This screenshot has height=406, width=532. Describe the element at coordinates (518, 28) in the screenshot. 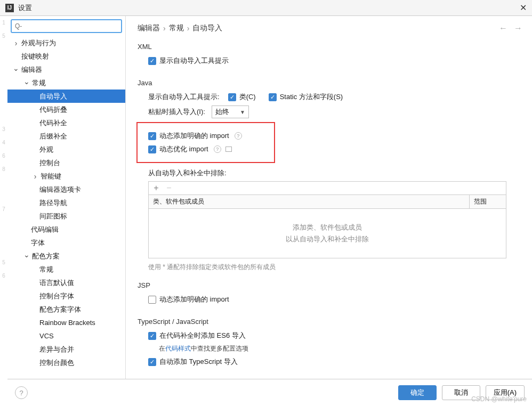

I see `forward-icon: →` at that location.